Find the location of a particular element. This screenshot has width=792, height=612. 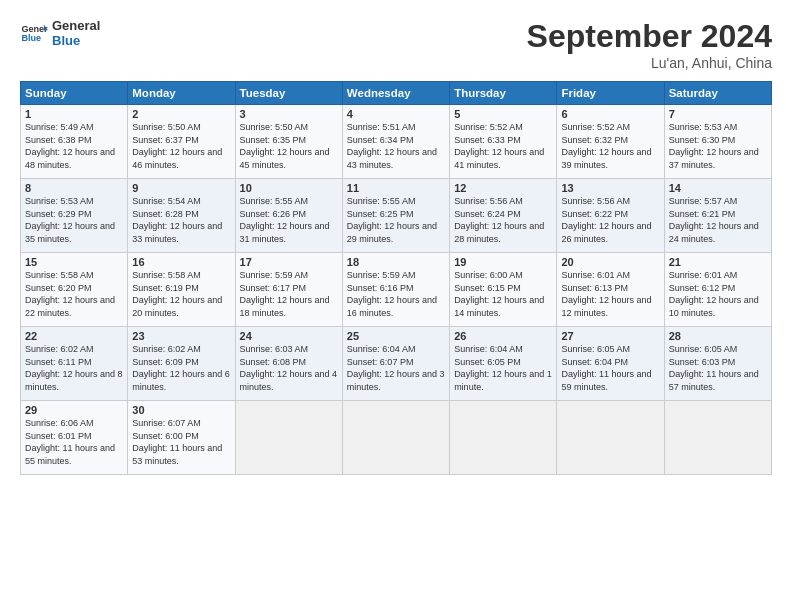

day-number: 30 is located at coordinates (181, 410).